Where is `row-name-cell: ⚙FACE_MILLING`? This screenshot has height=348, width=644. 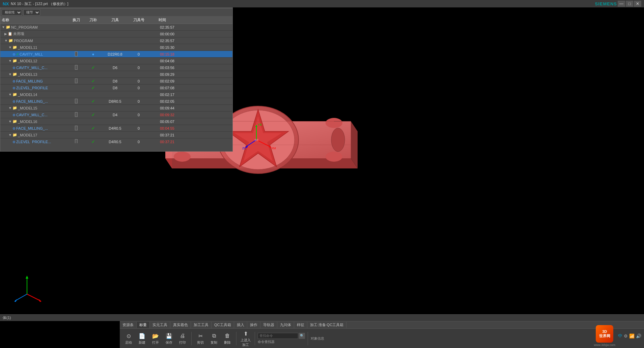 row-name-cell: ⚙FACE_MILLING is located at coordinates (34, 81).